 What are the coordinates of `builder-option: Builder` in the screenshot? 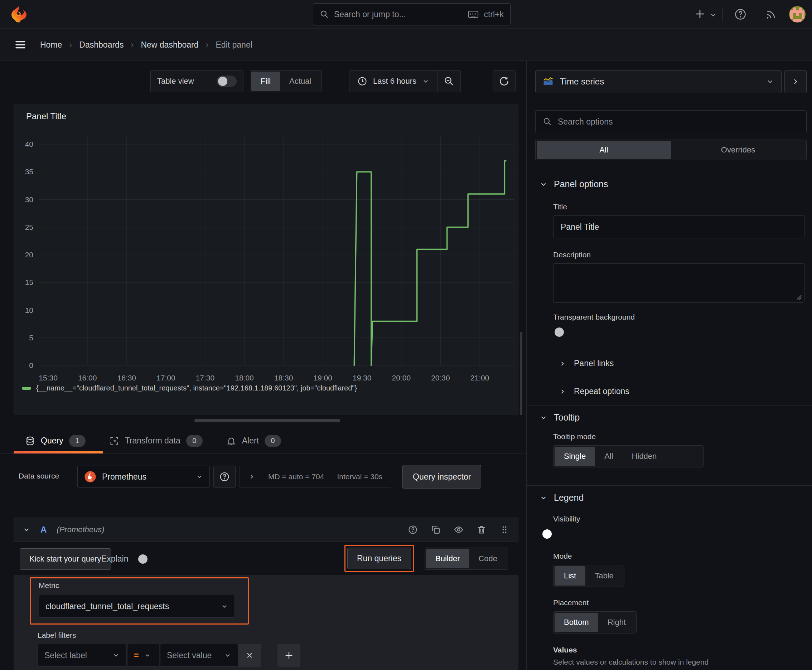 It's located at (448, 559).